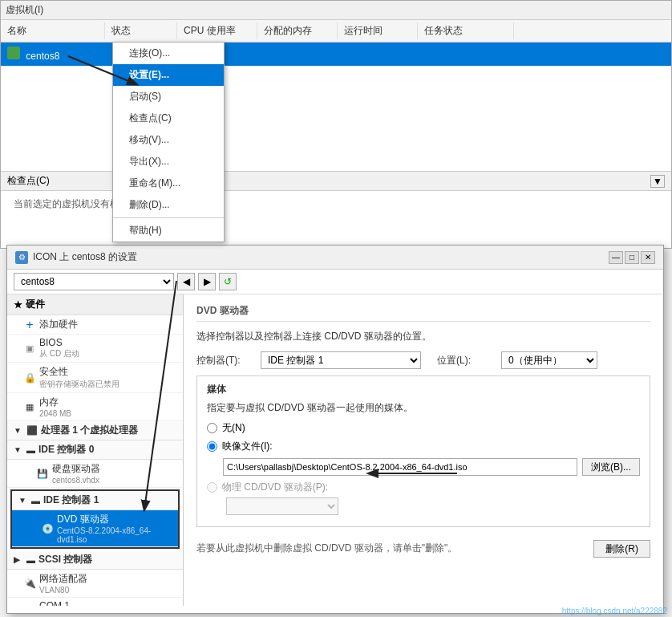 The width and height of the screenshot is (672, 617). I want to click on radio-none-label: 无(N), so click(234, 428).